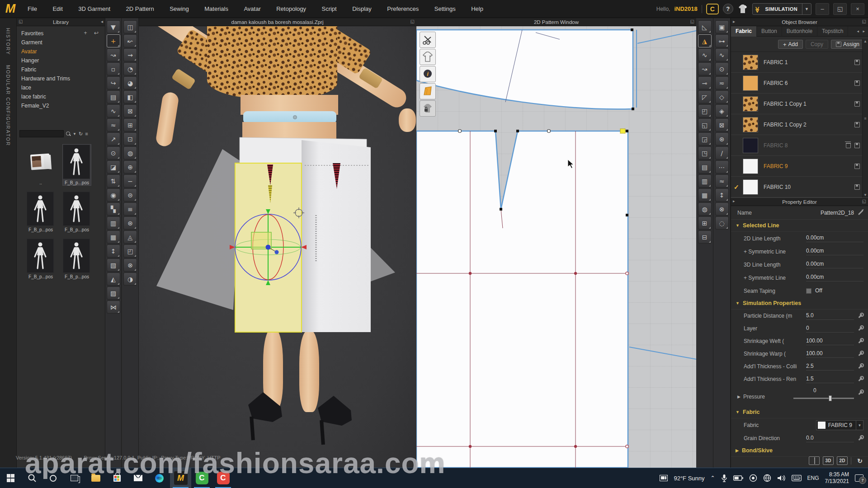  I want to click on tool-button: ◈, so click(722, 111).